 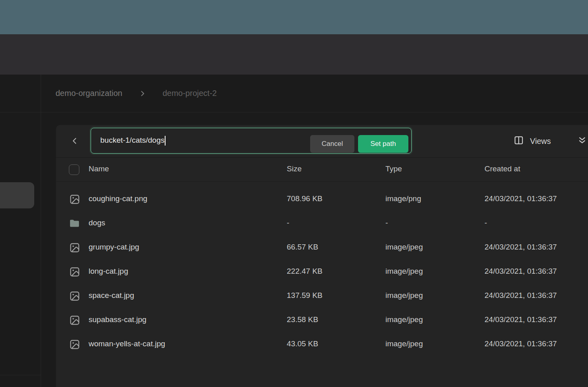 I want to click on text-caret, so click(x=165, y=141).